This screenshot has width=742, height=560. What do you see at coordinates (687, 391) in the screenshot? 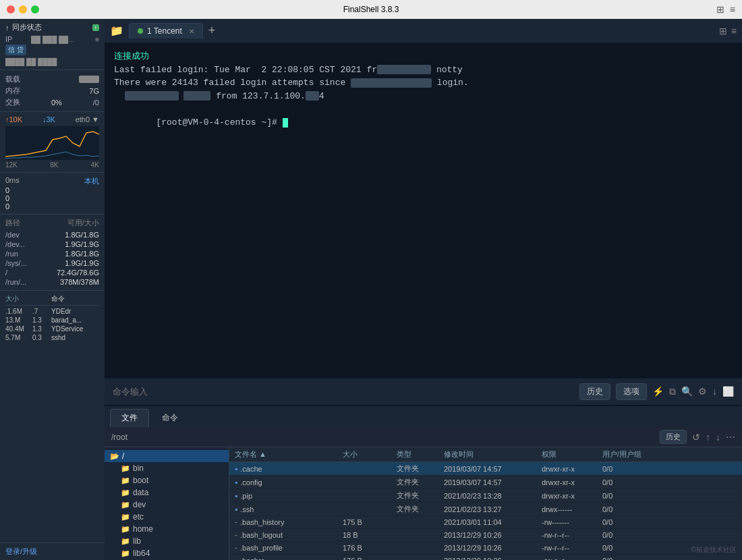
I see `search-icon: 🔍` at bounding box center [687, 391].